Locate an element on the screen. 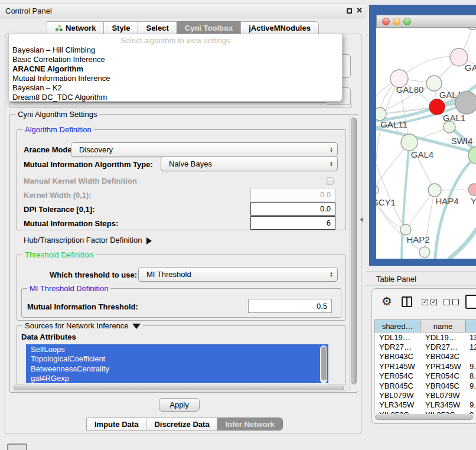 The image size is (476, 450). mi-type-select: Naive Bayes ▲▼ is located at coordinates (249, 164).